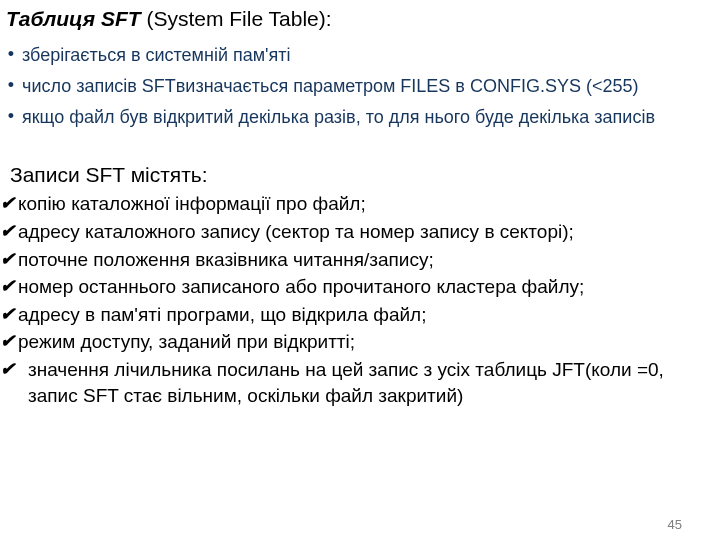 Image resolution: width=720 pixels, height=540 pixels. I want to click on list-item: ✔ значення лічильника посилань на цей за…, so click(360, 382).